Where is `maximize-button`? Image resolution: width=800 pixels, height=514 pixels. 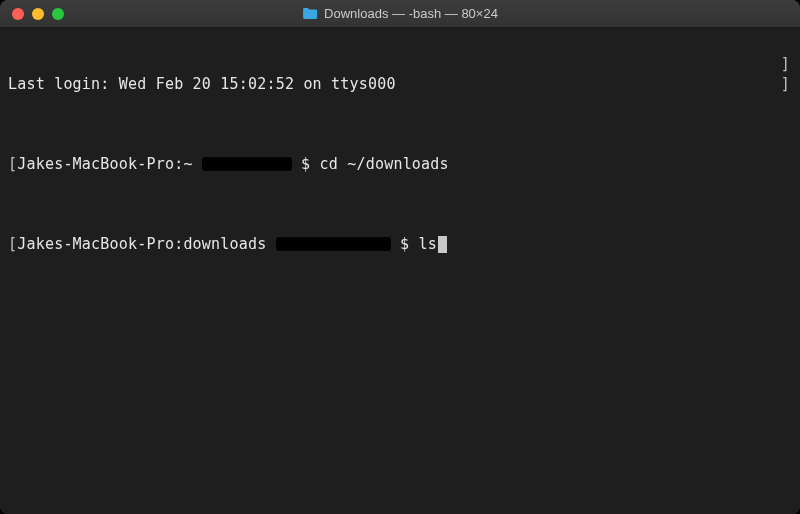 maximize-button is located at coordinates (58, 14).